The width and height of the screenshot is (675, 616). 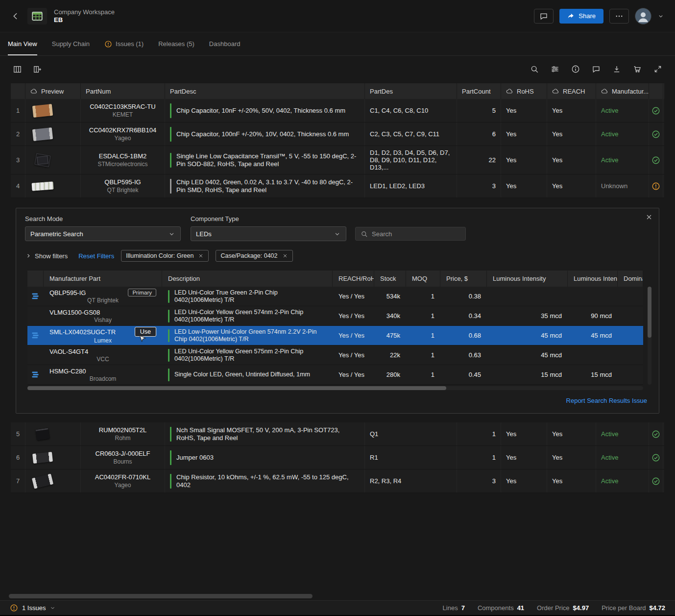 I want to click on bom-row: 6 CR0603-J/-000ELFBourns Jumper 0603 R1 …, so click(x=338, y=458).